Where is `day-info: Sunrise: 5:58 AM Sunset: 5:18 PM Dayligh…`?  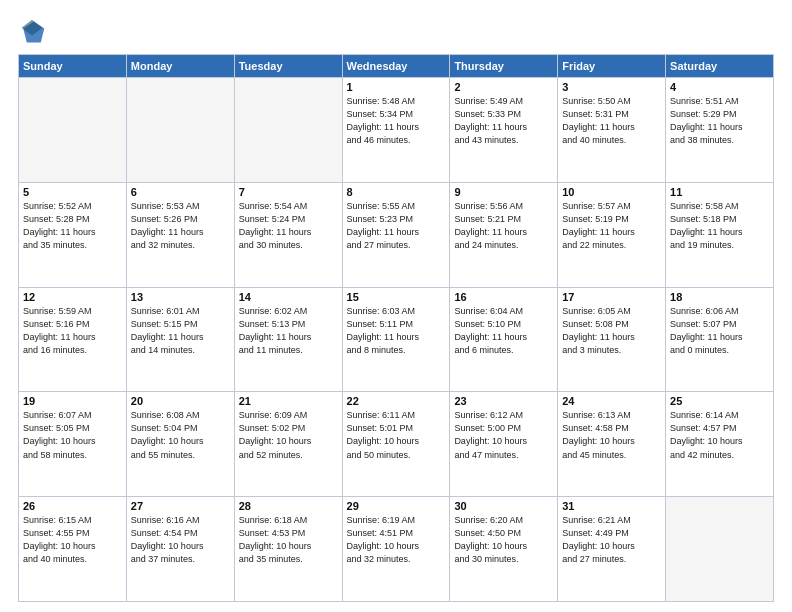 day-info: Sunrise: 5:58 AM Sunset: 5:18 PM Dayligh… is located at coordinates (720, 226).